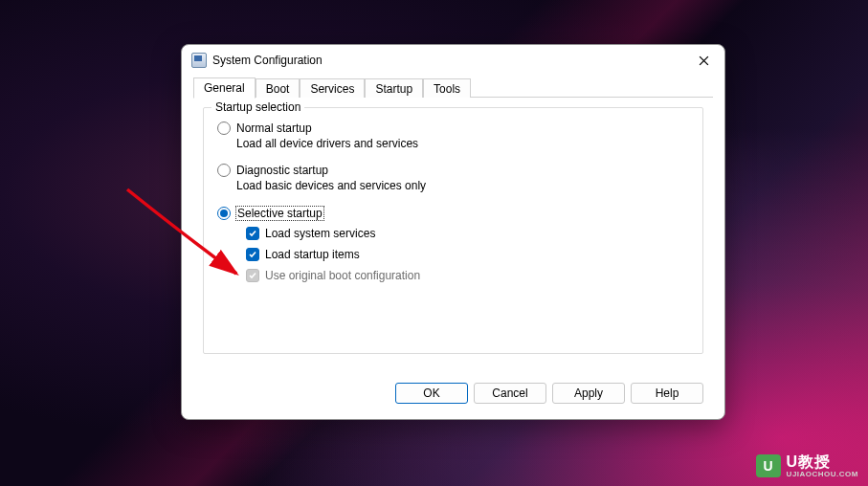 This screenshot has width=868, height=486. I want to click on tab-strip: General Boot Services Startup Tools, so click(454, 88).